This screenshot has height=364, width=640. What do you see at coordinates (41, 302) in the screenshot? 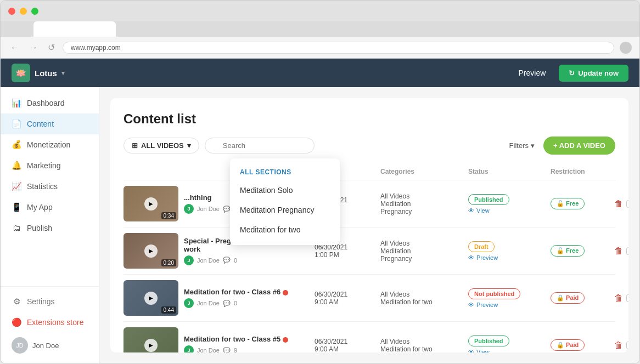
I see `sidebar-label-settings: Settings` at bounding box center [41, 302].